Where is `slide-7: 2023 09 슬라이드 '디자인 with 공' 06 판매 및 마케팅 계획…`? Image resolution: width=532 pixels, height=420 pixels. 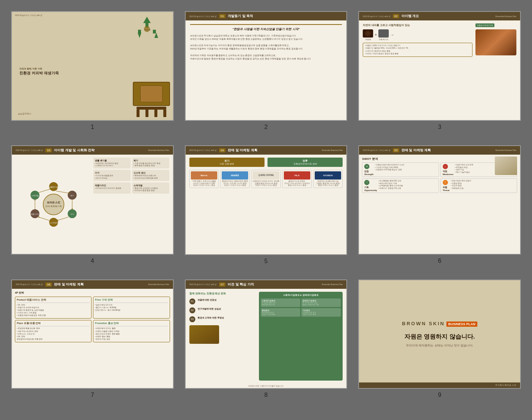
slide-7: 2023 09 슬라이드 '디자인 with 공' 06 판매 및 마케팅 계획… is located at coordinates (92, 335).